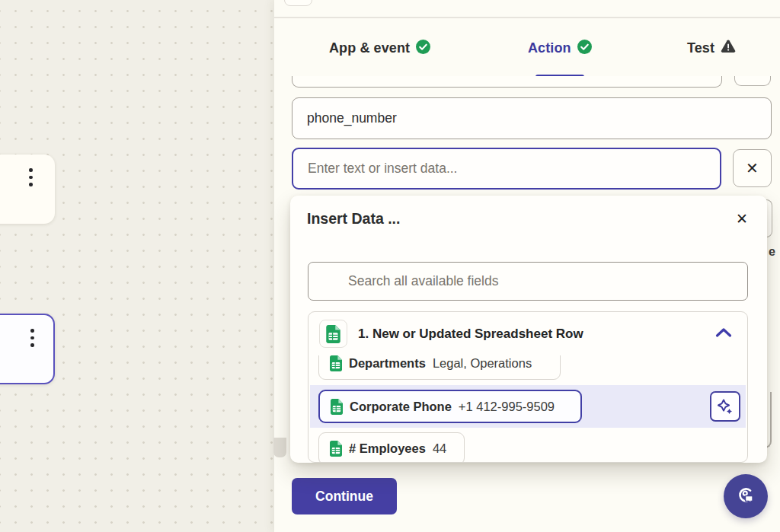 The width and height of the screenshot is (780, 532). What do you see at coordinates (728, 48) in the screenshot?
I see `warning-triangle-icon` at bounding box center [728, 48].